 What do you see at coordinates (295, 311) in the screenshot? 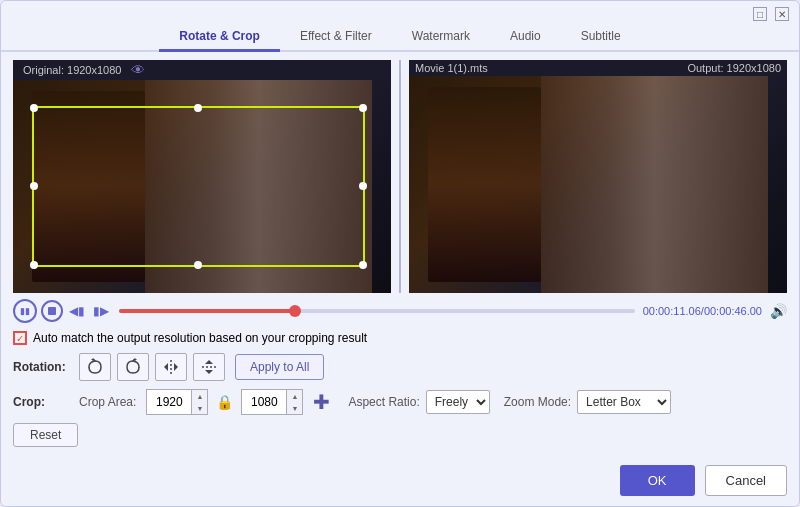
I see `progress-thumb` at bounding box center [295, 311].